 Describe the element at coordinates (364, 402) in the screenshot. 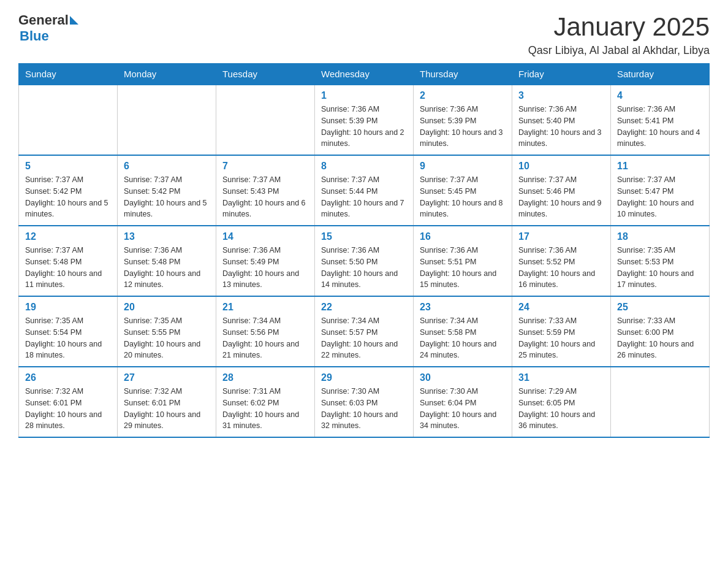

I see `calendar-cell-w5-d4: 29Sunrise: 7:30 AM Sunset: 6:03 PM Dayli…` at that location.